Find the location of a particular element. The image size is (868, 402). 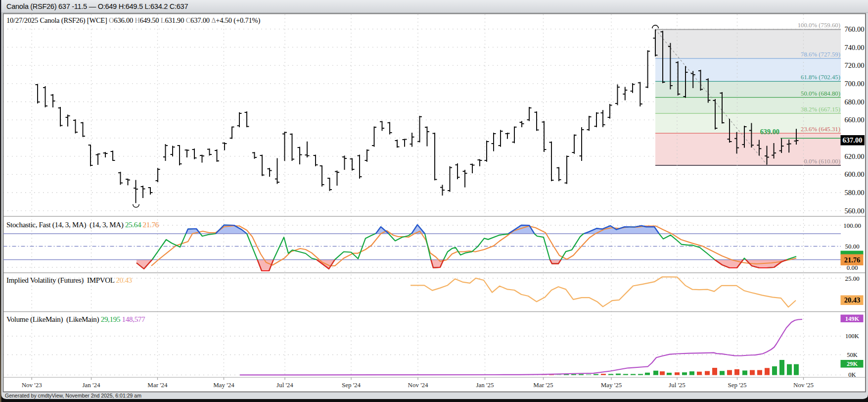

svg-text: 720.00 is located at coordinates (855, 65).